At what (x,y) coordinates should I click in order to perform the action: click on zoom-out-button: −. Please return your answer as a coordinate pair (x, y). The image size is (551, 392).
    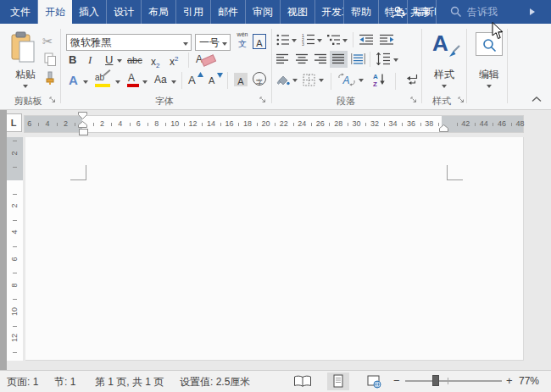
    Looking at the image, I should click on (397, 381).